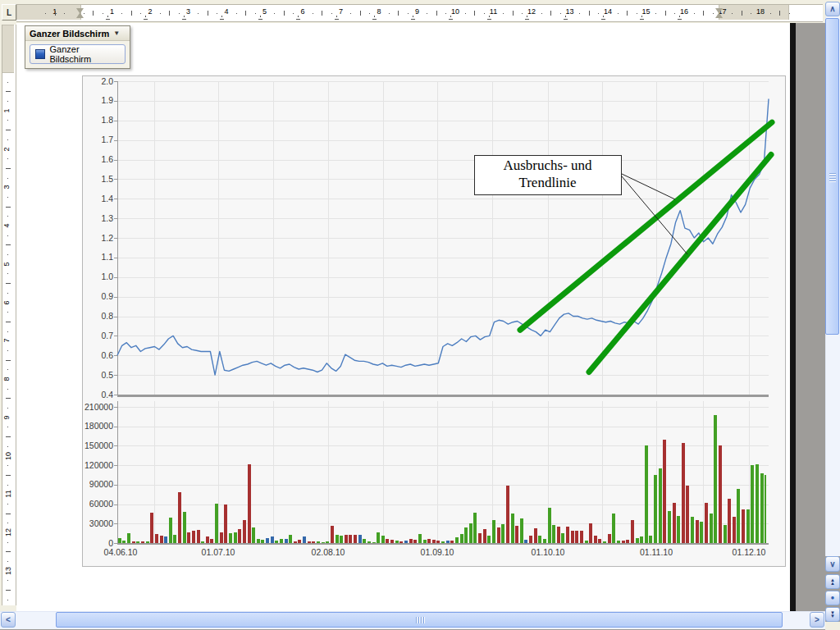 The image size is (840, 630). Describe the element at coordinates (817, 620) in the screenshot. I see `chevron-right-icon: >` at that location.